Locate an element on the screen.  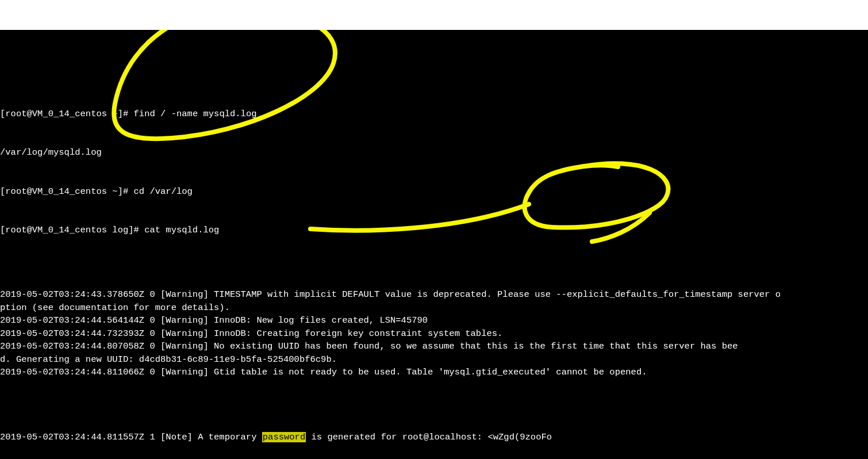
log-line: 2019-05-02T03:24:44.732393Z 0 [Warning] … is located at coordinates (434, 334).